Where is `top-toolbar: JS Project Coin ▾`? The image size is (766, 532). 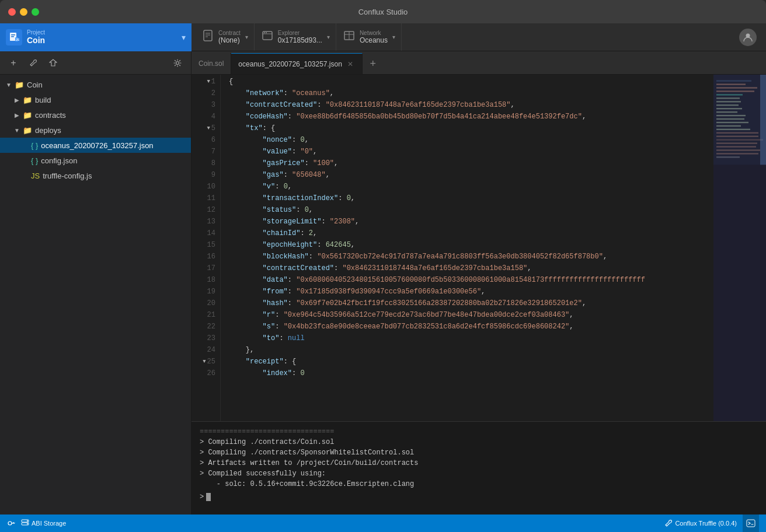 top-toolbar: JS Project Coin ▾ is located at coordinates (383, 37).